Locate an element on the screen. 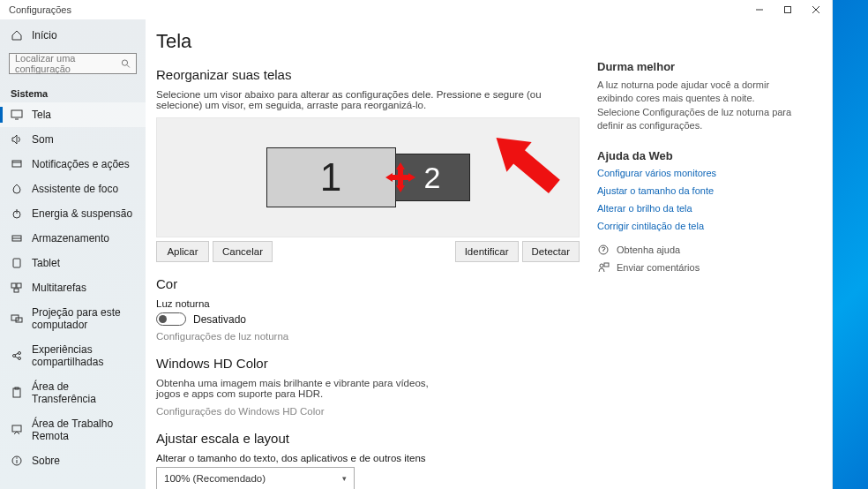 This screenshot has height=489, width=868. sidebar-item-label: Assistente de foco is located at coordinates (75, 189).